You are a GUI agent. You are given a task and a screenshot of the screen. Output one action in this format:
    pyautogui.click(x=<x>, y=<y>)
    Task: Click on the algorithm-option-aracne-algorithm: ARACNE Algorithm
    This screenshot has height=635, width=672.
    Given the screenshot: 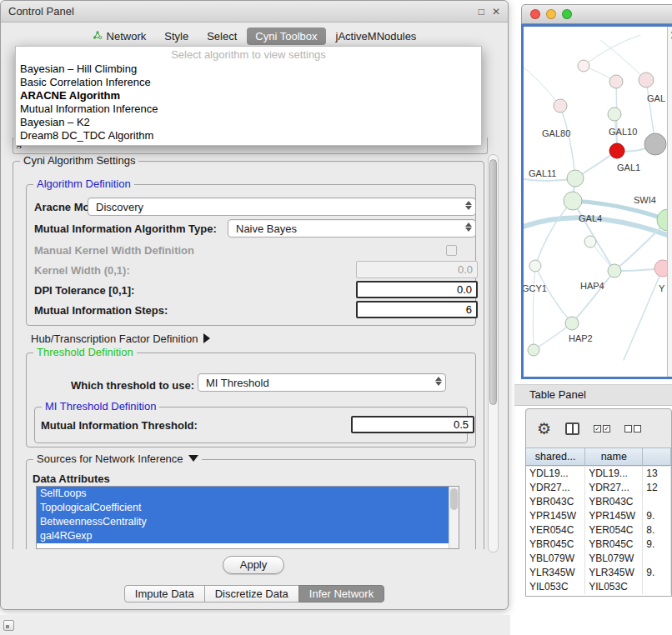 What is the action you would take?
    pyautogui.click(x=248, y=96)
    